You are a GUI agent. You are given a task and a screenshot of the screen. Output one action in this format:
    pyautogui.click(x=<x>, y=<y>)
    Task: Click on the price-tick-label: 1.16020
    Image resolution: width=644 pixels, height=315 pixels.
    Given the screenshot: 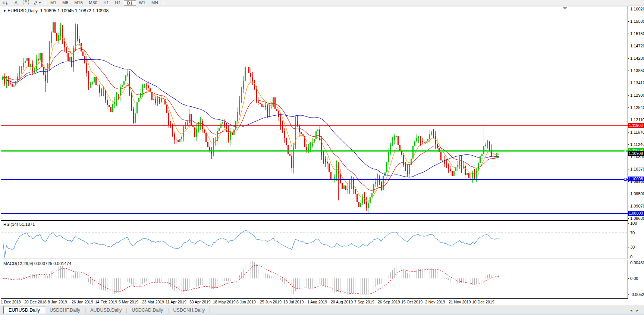 What is the action you would take?
    pyautogui.click(x=637, y=9)
    